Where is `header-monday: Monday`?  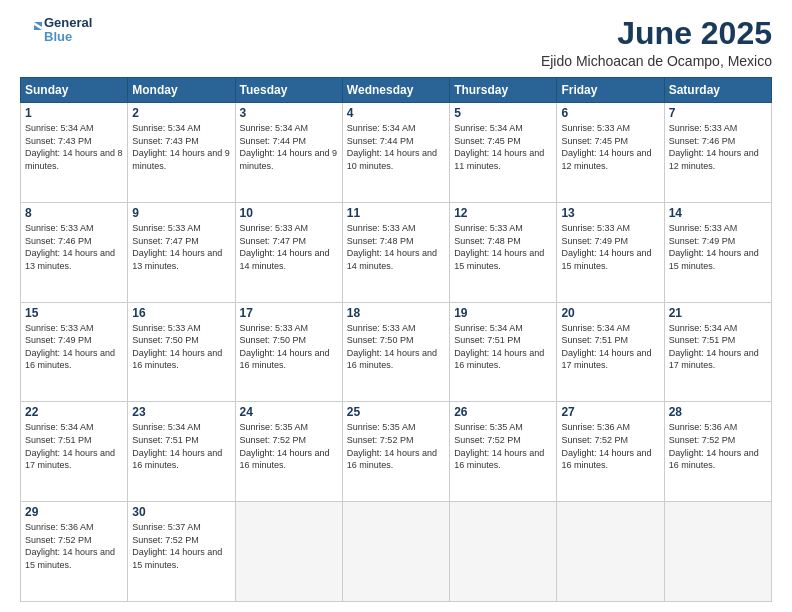
header-monday: Monday is located at coordinates (182, 90).